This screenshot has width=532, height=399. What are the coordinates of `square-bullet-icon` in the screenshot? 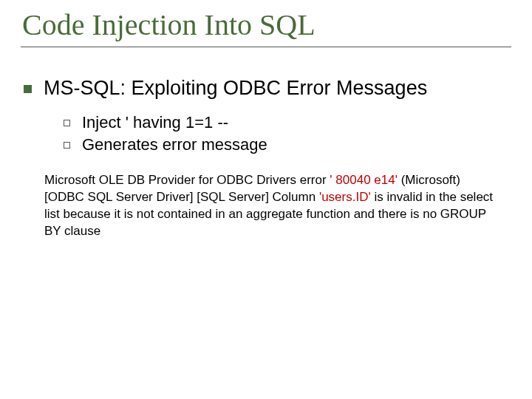 It's located at (28, 89).